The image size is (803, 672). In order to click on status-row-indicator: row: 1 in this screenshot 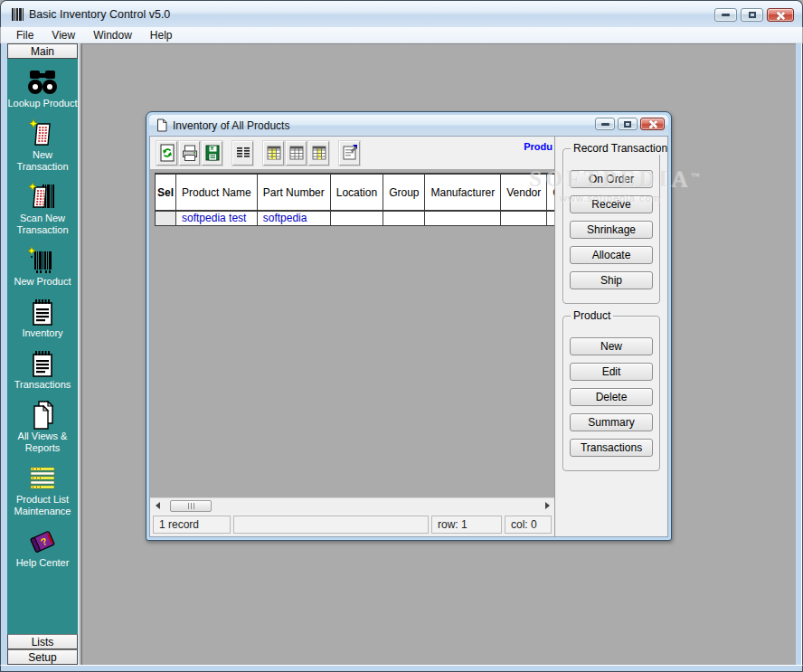, I will do `click(467, 525)`.